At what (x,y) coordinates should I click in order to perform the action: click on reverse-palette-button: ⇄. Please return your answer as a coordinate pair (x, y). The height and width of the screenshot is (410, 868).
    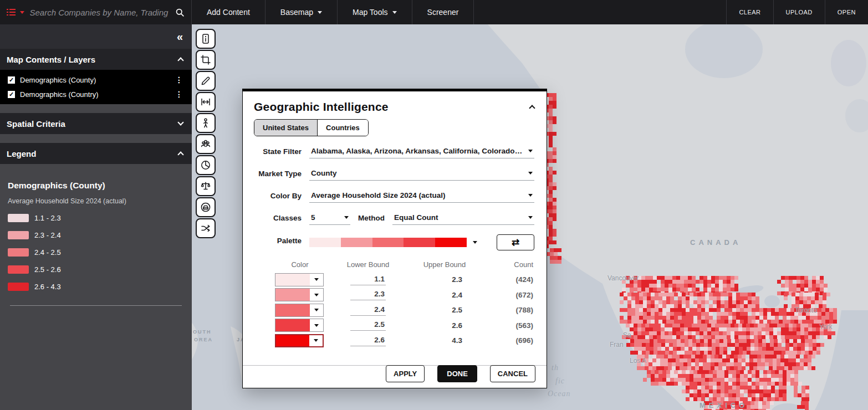
    Looking at the image, I should click on (515, 243).